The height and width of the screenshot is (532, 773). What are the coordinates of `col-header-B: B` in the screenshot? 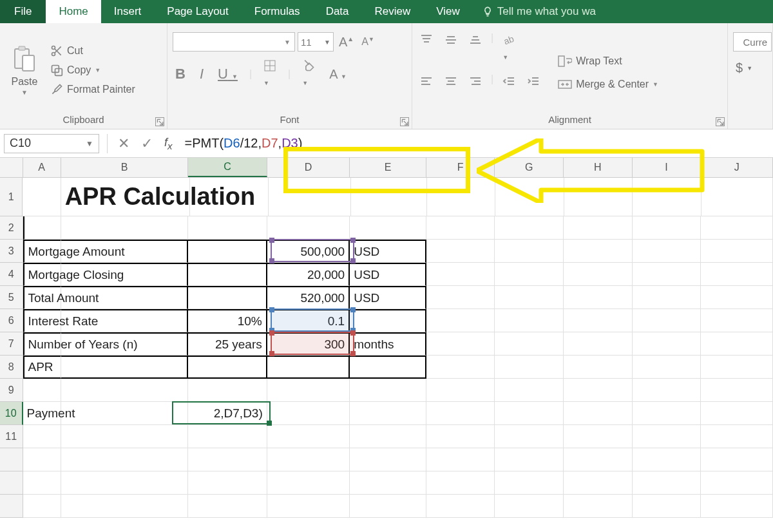 It's located at (125, 167).